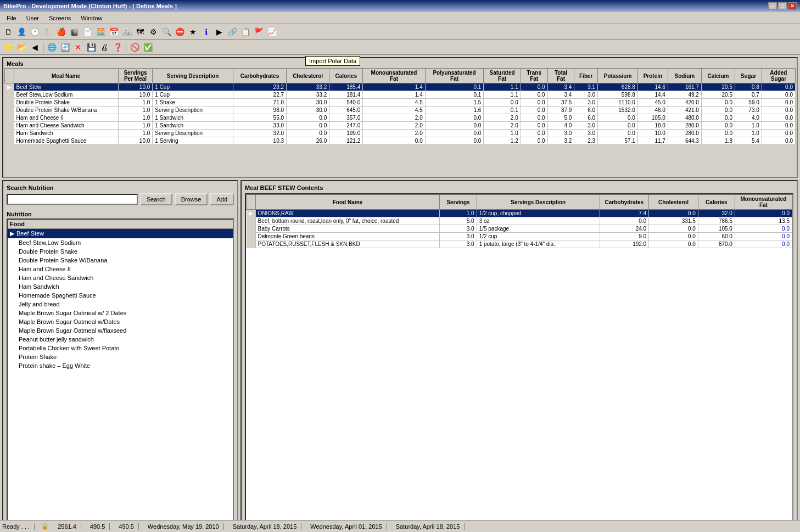 The width and height of the screenshot is (800, 532). I want to click on row-indicator, so click(10, 110).